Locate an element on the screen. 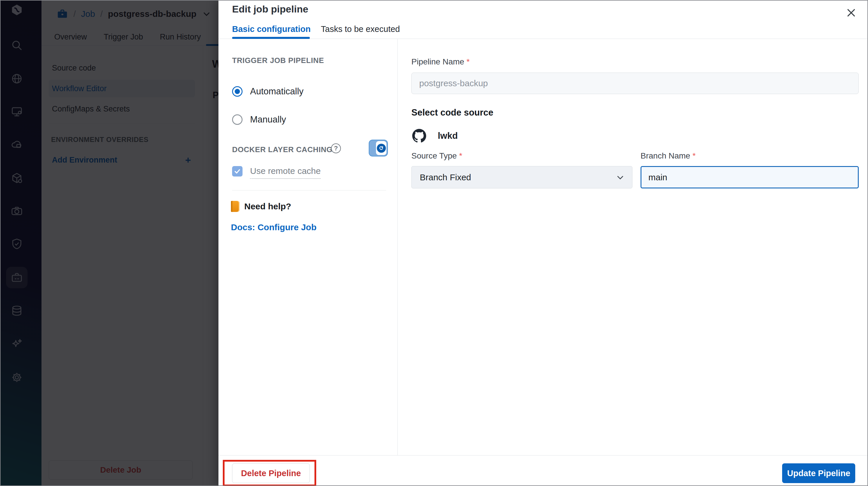 This screenshot has width=868, height=486. code-source-repo: lwkd is located at coordinates (435, 136).